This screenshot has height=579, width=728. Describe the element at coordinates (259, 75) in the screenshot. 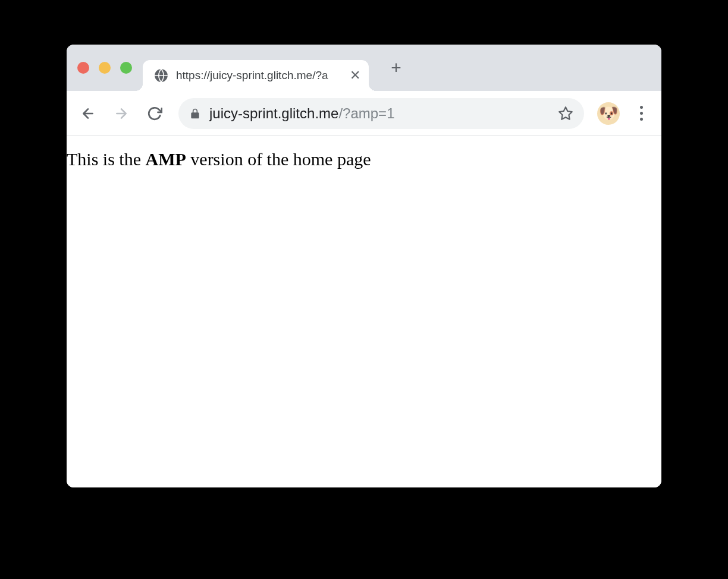

I see `tab-title: https://juicy-sprint.glitch.me/?a` at that location.